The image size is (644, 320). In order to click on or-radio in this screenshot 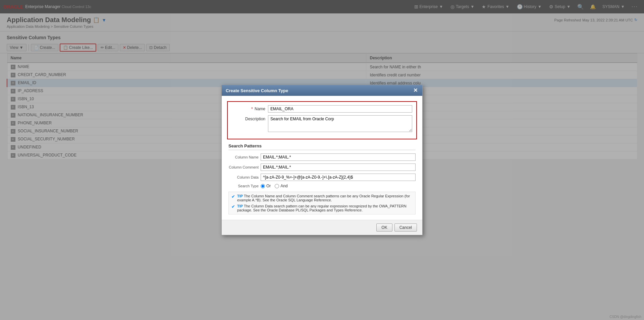, I will do `click(263, 186)`.